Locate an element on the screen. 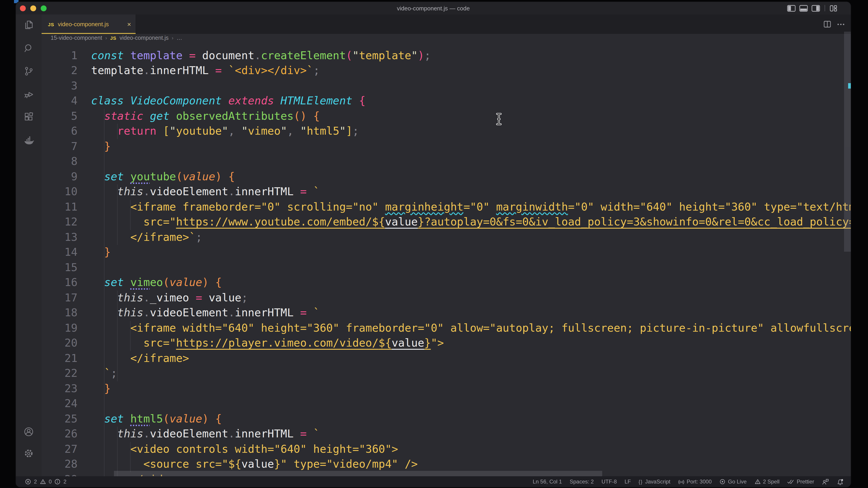 Image resolution: width=868 pixels, height=488 pixels. code-line-8: 8 is located at coordinates (446, 162).